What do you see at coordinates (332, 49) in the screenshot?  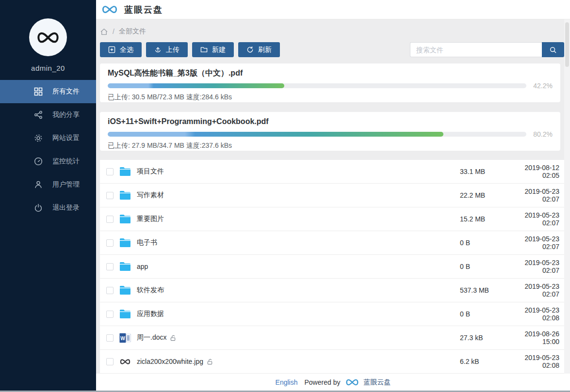 I see `toolbar: 全选 上传 新建 刷新` at bounding box center [332, 49].